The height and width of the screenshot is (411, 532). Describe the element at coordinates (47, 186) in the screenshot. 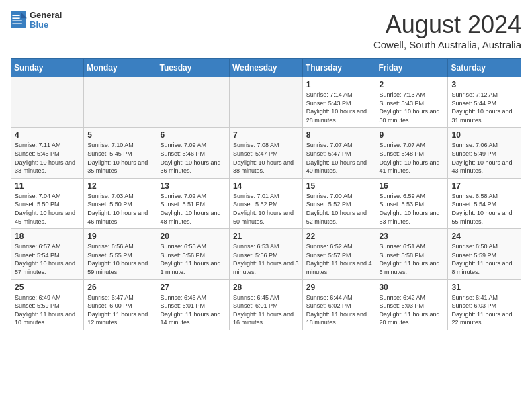

I see `day-number: 11` at that location.